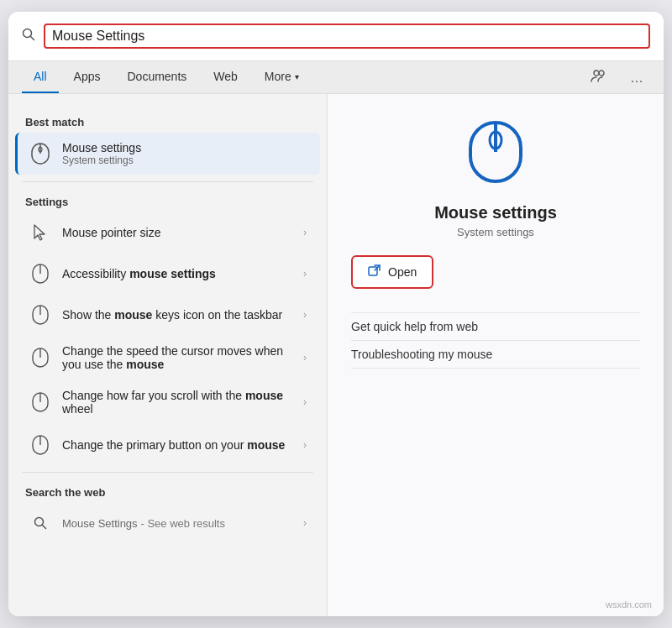  I want to click on tab-more: More ▾, so click(282, 77).